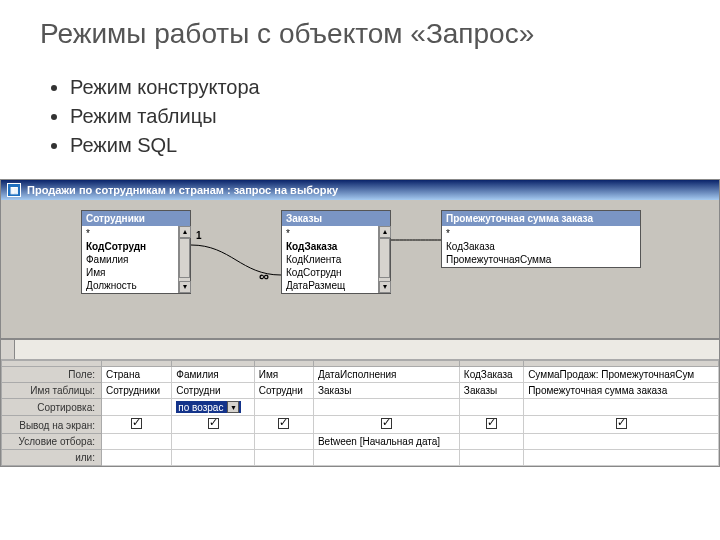  I want to click on field-row: ДатаРазмещ, so click(336, 286).